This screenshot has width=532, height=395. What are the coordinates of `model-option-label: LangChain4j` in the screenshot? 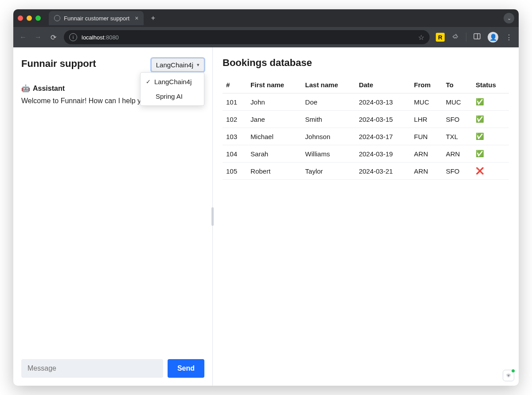 It's located at (173, 81).